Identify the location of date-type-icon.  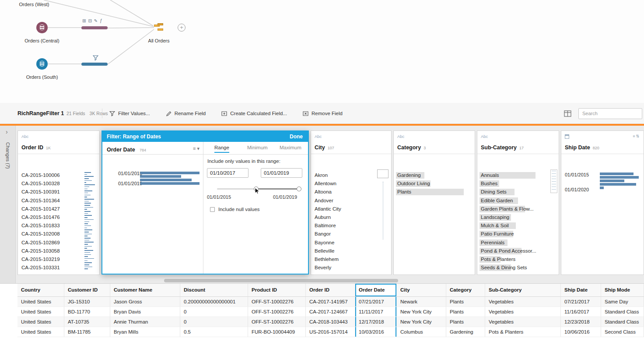
(567, 137).